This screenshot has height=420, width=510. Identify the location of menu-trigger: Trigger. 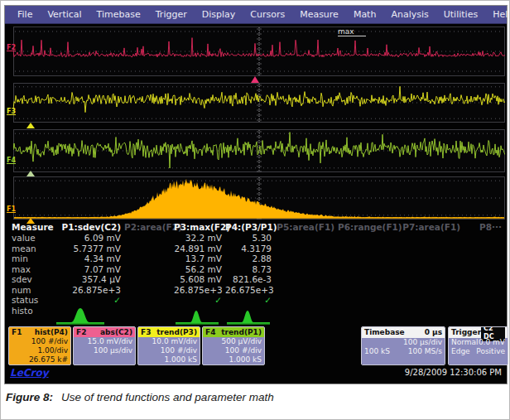
(171, 15).